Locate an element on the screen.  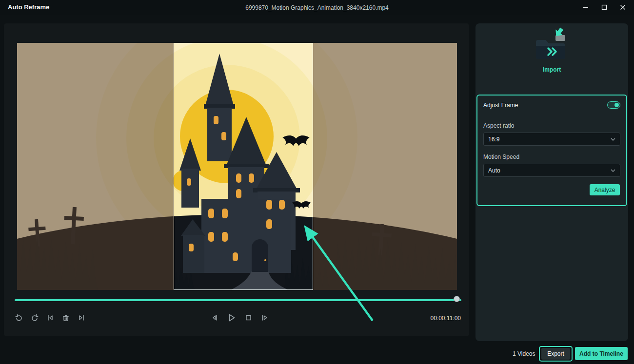
close-icon is located at coordinates (623, 7).